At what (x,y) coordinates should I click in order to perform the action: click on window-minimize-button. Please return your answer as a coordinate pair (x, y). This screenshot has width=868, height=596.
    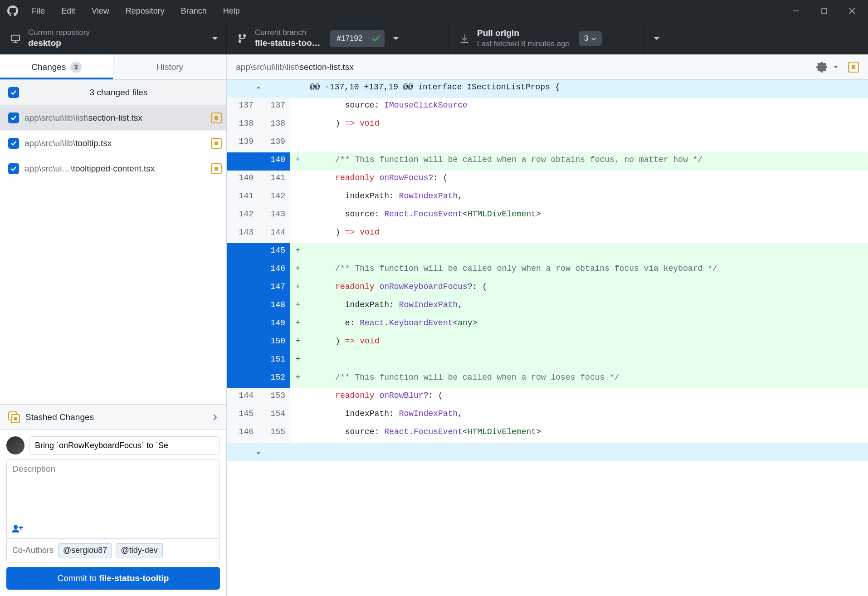
    Looking at the image, I should click on (796, 11).